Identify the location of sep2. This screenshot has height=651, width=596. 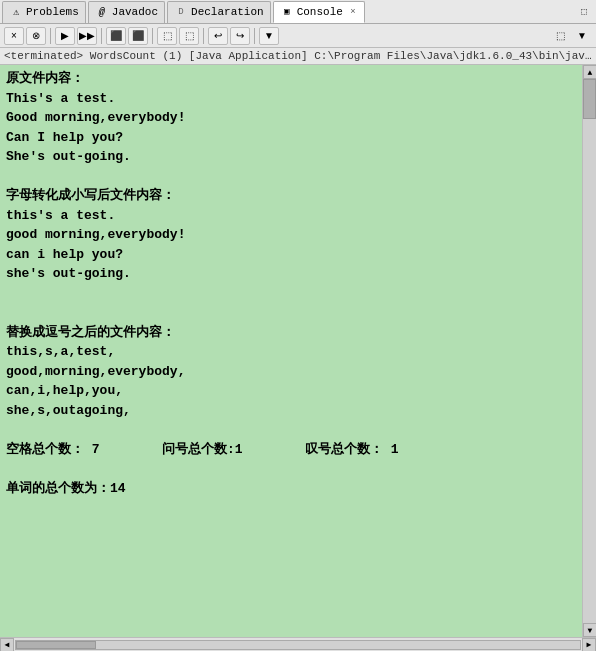
(102, 36).